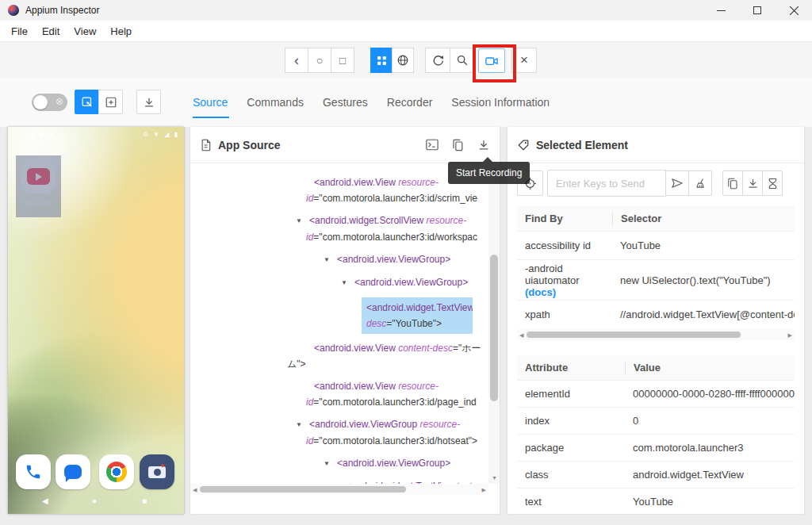 Image resolution: width=812 pixels, height=525 pixels. Describe the element at coordinates (161, 135) in the screenshot. I see `status-icons: ⊖ ▼ ◢ ▮` at that location.